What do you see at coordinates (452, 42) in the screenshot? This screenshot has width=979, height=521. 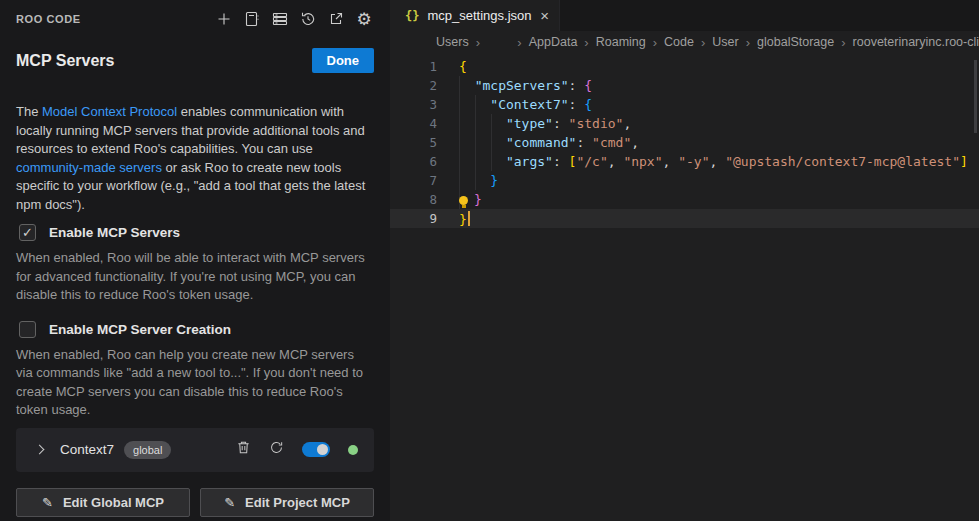 I see `breadcrumb-item: Users` at bounding box center [452, 42].